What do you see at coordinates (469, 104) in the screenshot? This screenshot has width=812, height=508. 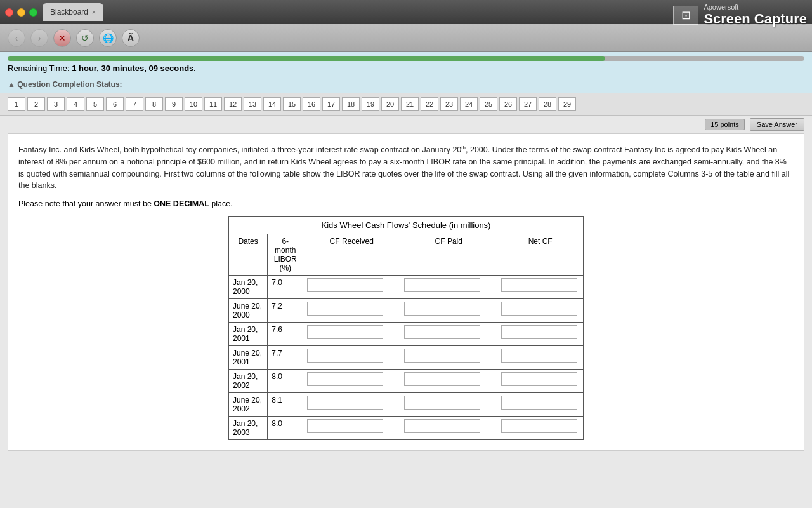 I see `question-nav-24: 24` at bounding box center [469, 104].